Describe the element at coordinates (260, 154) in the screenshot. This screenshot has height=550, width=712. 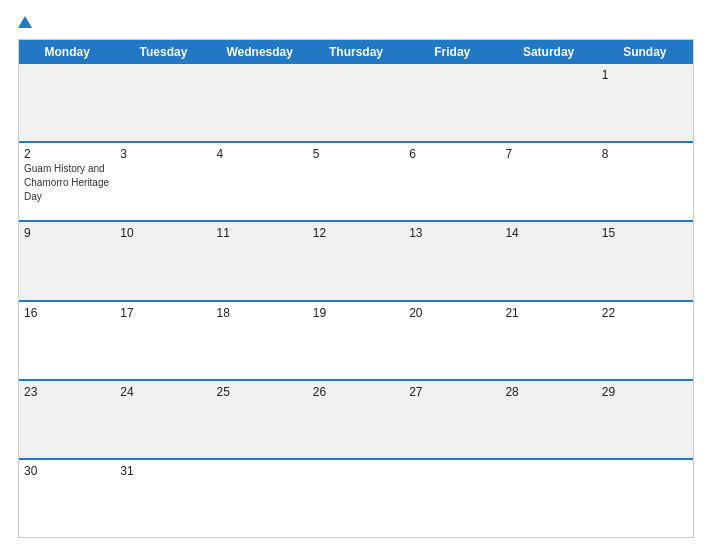
I see `day-number: 4` at that location.